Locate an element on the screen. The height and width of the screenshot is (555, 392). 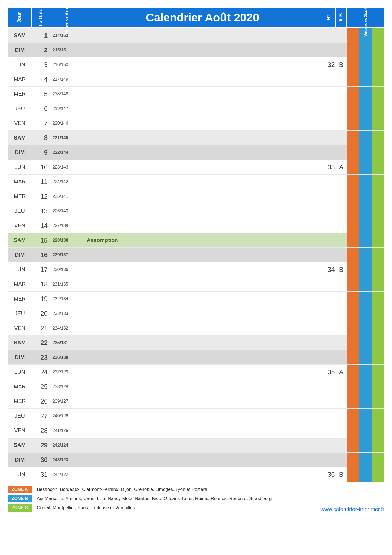
table-row: SAM15228/138Assomption is located at coordinates (196, 240).